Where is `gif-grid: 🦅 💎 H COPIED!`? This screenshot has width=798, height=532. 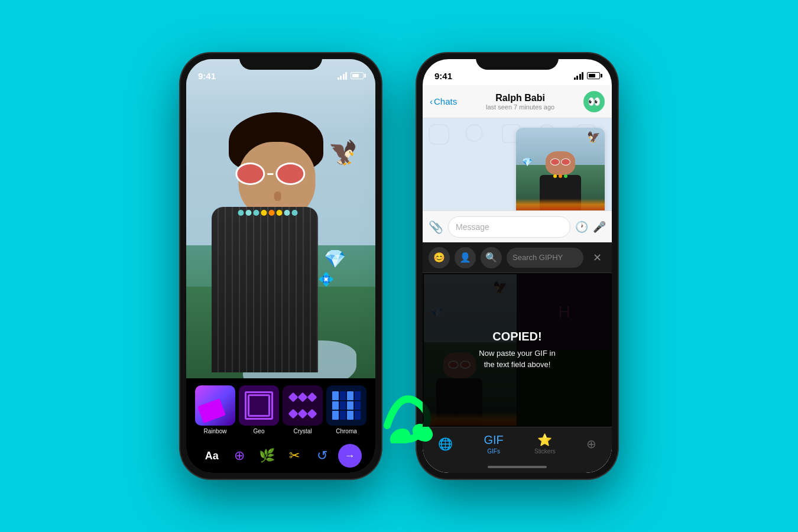 gif-grid: 🦅 💎 H COPIED! is located at coordinates (517, 350).